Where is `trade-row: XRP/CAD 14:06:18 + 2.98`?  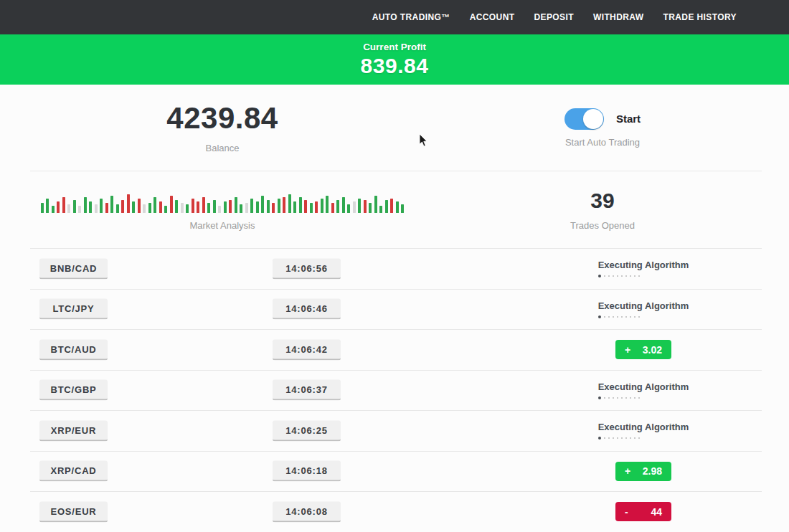 trade-row: XRP/CAD 14:06:18 + 2.98 is located at coordinates (396, 472).